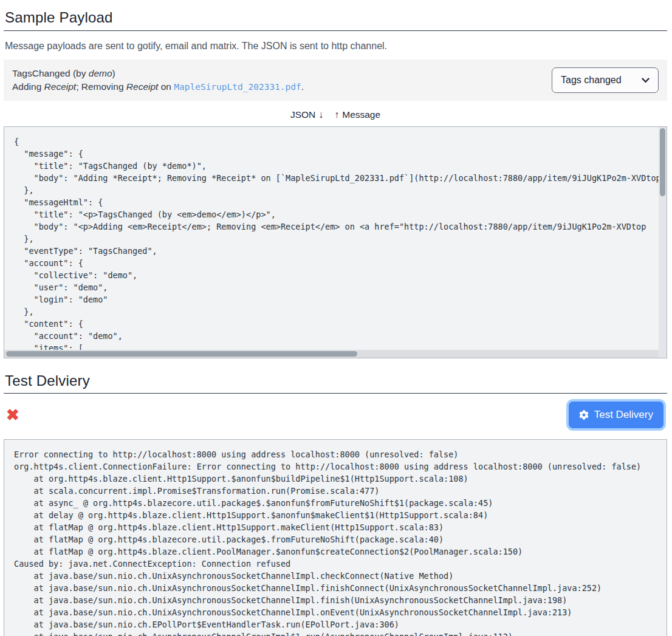 This screenshot has height=636, width=672. What do you see at coordinates (166, 86) in the screenshot?
I see `on-label: on` at bounding box center [166, 86].